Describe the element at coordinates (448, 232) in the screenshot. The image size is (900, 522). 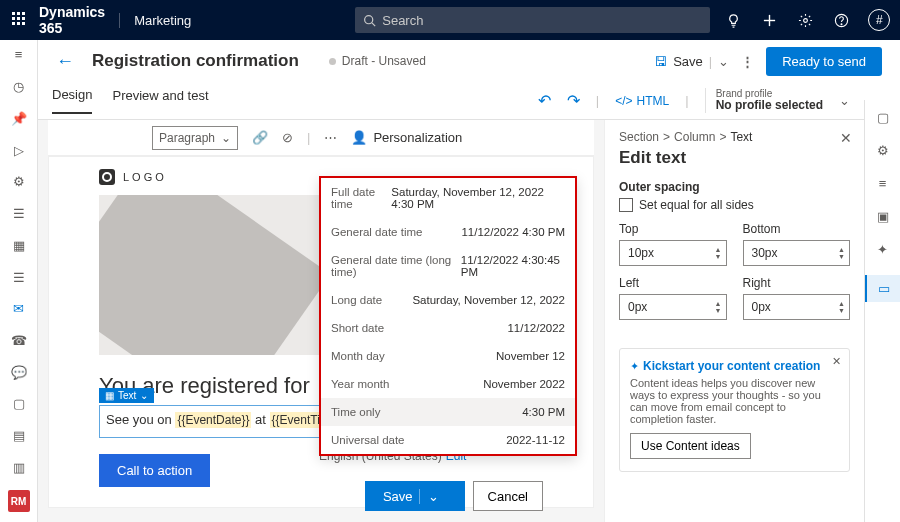
I see `format-option: General date time11/12/2022 4:30 PM` at that location.